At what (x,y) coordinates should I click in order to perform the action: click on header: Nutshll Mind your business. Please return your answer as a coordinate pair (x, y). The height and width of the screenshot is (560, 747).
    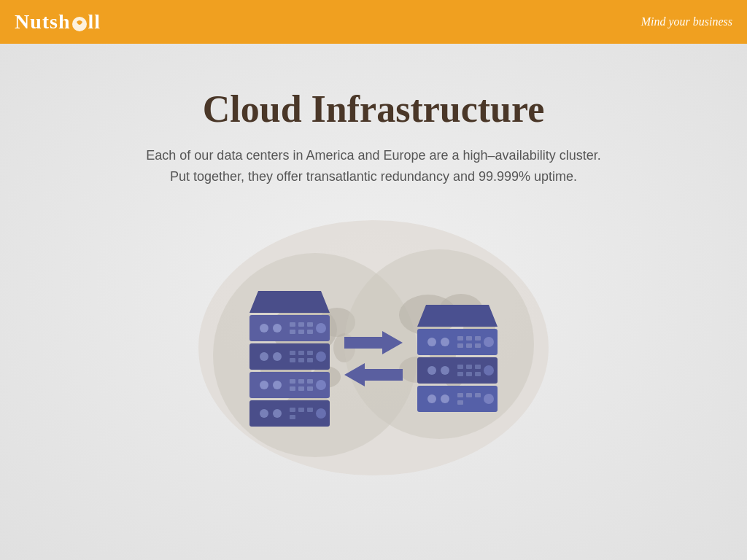
    Looking at the image, I should click on (374, 22).